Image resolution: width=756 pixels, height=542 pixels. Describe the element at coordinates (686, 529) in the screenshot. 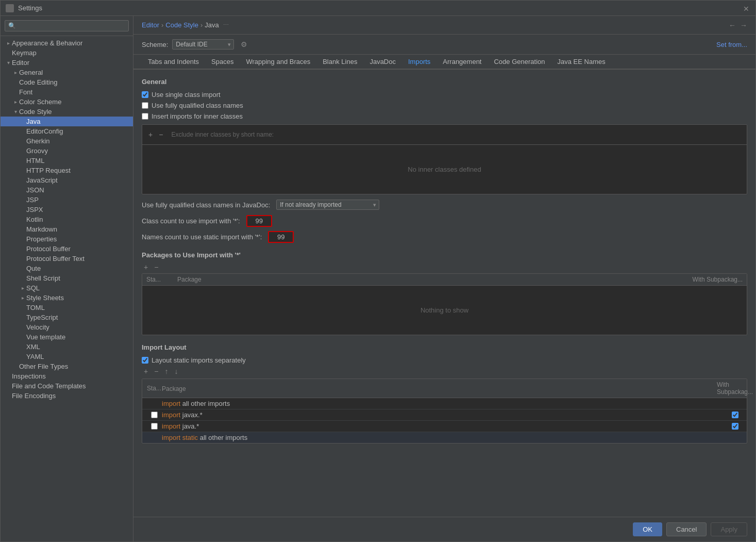

I see `cancel-button: Cancel` at that location.